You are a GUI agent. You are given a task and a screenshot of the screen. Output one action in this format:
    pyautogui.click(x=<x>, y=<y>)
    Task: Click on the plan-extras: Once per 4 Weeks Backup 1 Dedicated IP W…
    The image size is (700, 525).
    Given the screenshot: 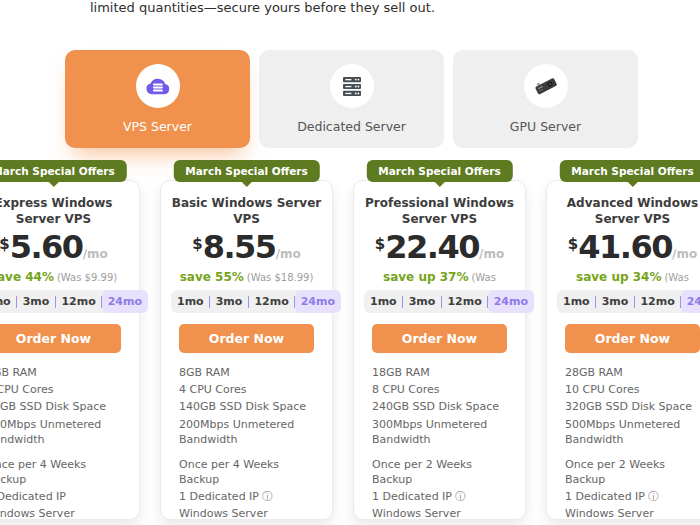 What is the action you would take?
    pyautogui.click(x=64, y=491)
    